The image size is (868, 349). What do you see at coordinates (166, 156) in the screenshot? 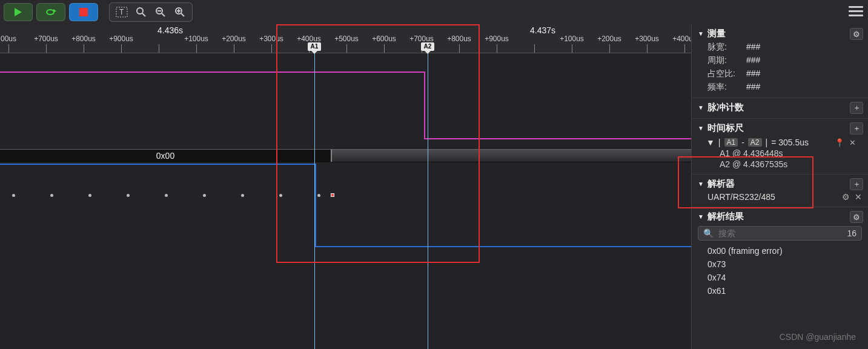
I see `data-segment: 0x00` at bounding box center [166, 156].